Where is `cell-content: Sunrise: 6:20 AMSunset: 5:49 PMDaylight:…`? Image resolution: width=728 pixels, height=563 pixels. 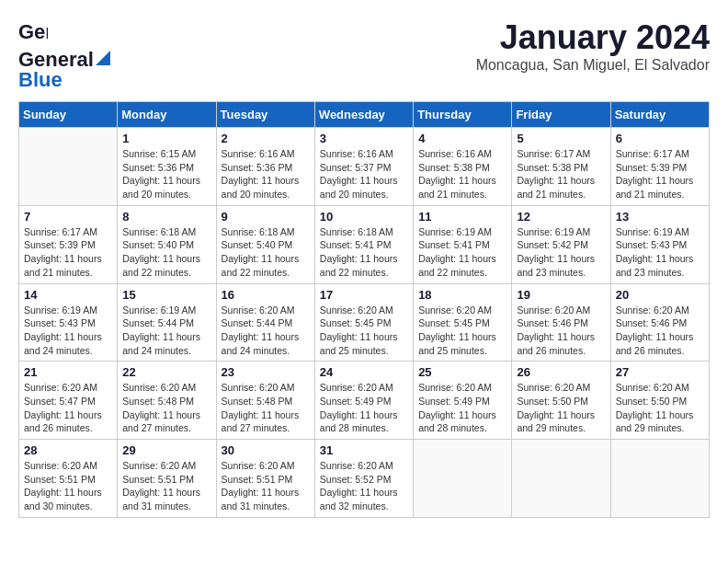
cell-content: Sunrise: 6:20 AMSunset: 5:49 PMDaylight:… is located at coordinates (364, 408).